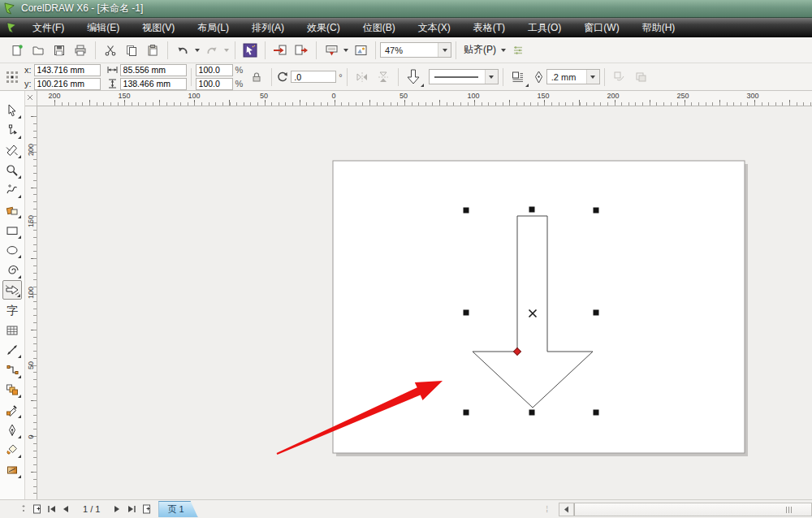 The image size is (812, 518). Describe the element at coordinates (268, 28) in the screenshot. I see `menu-arrange: 排列(A)` at that location.